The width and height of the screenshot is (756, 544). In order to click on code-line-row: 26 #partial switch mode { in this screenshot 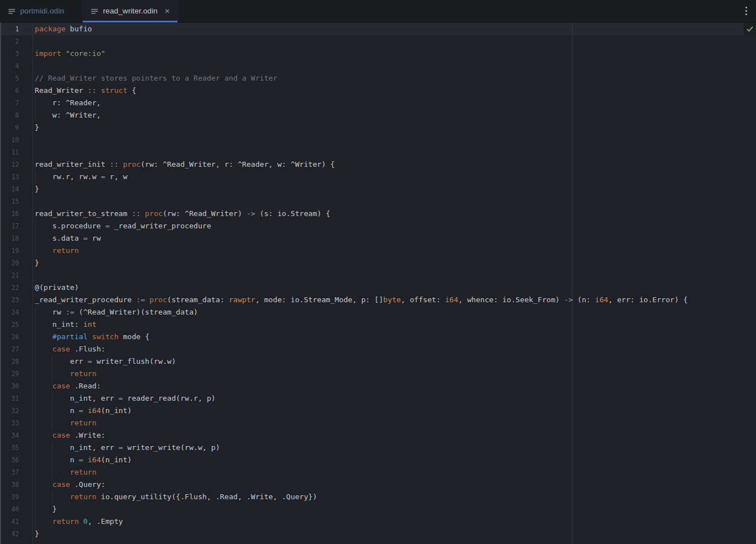, I will do `click(378, 337)`.